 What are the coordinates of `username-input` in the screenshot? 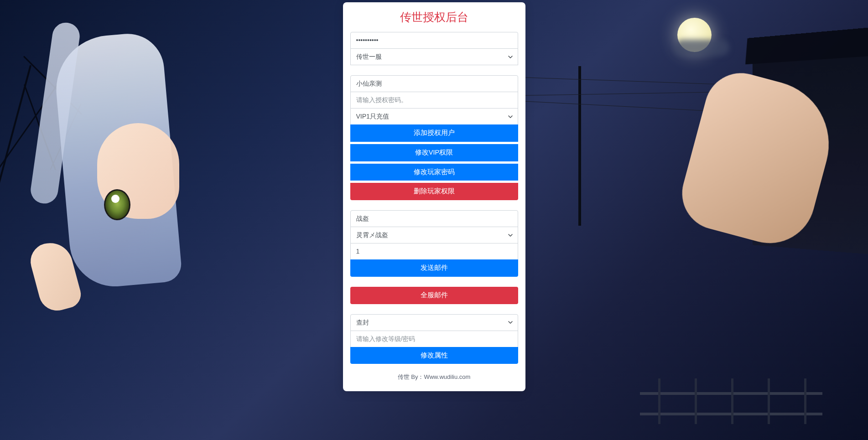 It's located at (434, 84).